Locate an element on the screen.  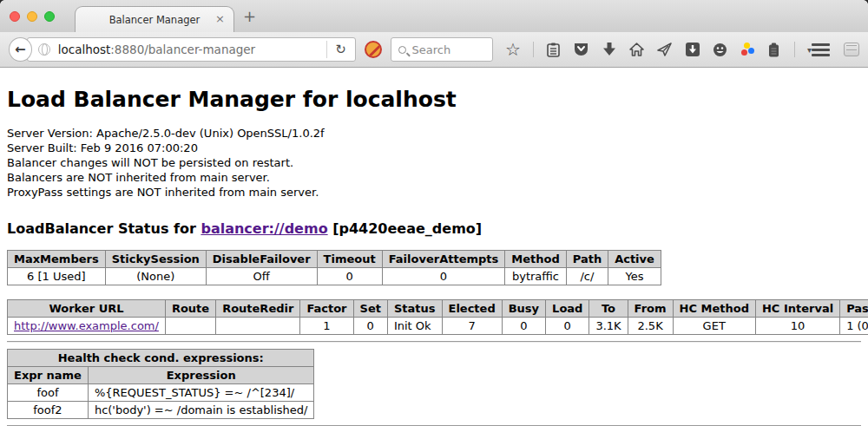
search-icon is located at coordinates (403, 50).